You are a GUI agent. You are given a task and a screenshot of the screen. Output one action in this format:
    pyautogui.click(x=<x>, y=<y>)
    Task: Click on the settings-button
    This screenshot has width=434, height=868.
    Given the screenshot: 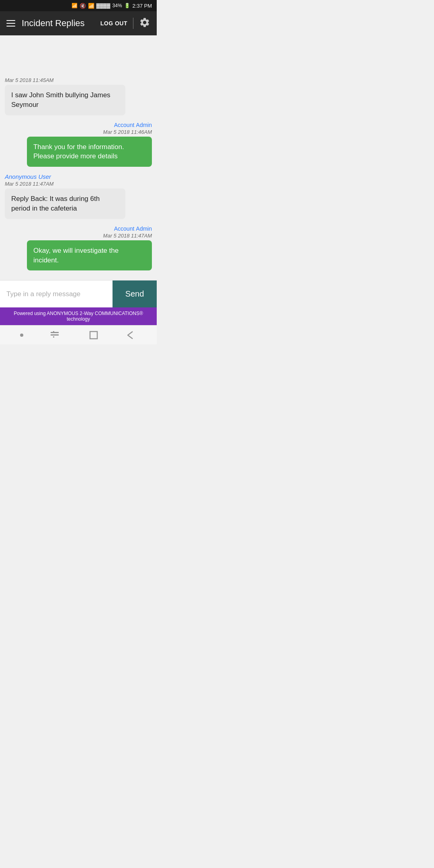 What is the action you would take?
    pyautogui.click(x=145, y=23)
    